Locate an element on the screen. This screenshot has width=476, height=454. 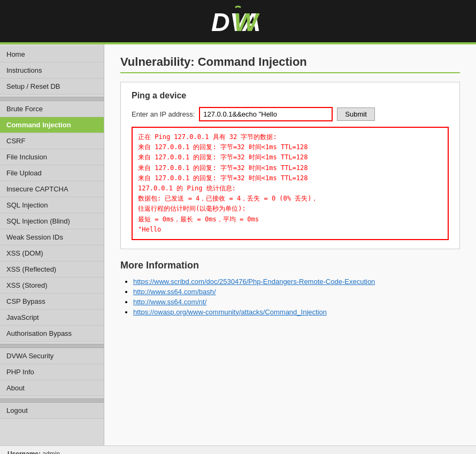
info-link: http://www.ss64.com/nt/ is located at coordinates (170, 302).